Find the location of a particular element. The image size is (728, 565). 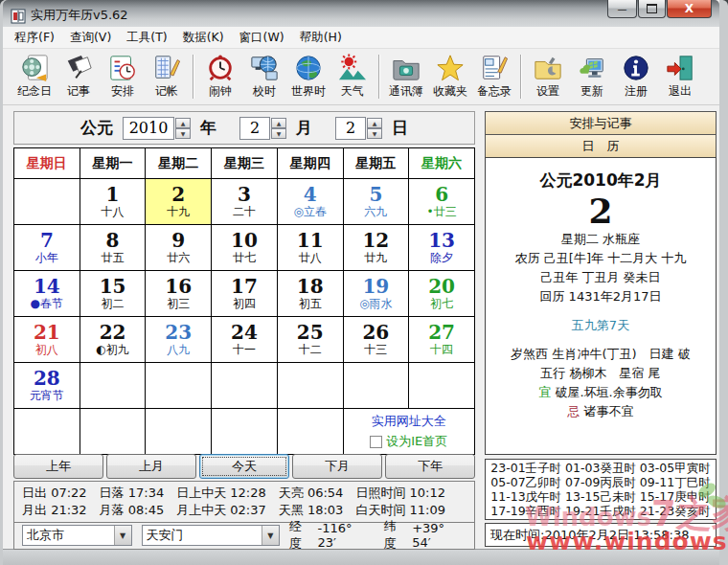

menu-item: 帮助(H) is located at coordinates (321, 38).